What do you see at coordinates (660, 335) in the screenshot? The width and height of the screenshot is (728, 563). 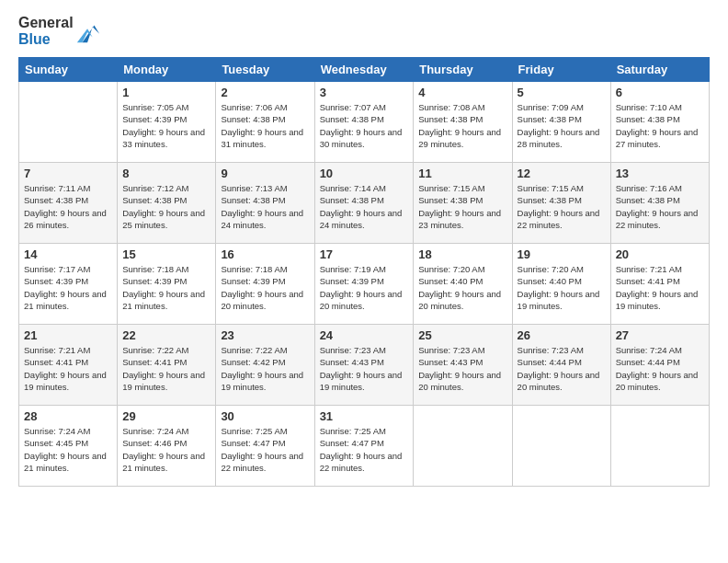 I see `day-number: 27` at bounding box center [660, 335].